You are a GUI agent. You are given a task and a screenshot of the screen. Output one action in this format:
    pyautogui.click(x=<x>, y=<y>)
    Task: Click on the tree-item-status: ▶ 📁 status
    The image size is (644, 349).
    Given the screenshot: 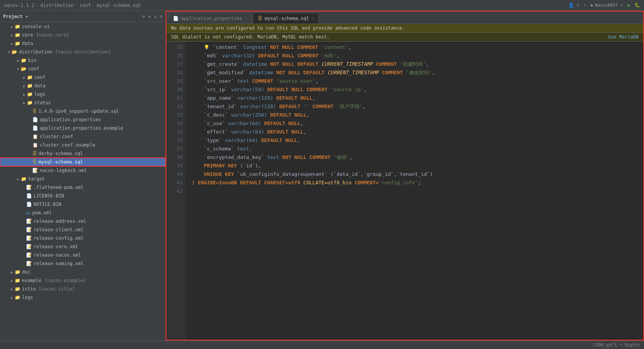 What is the action you would take?
    pyautogui.click(x=83, y=103)
    